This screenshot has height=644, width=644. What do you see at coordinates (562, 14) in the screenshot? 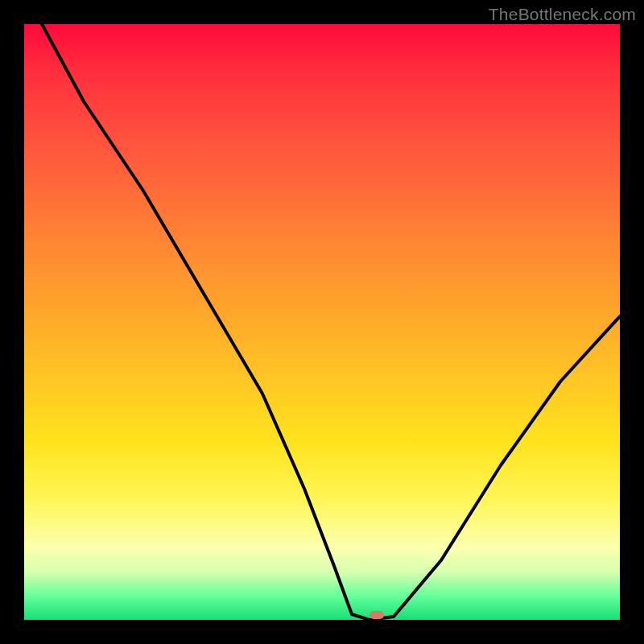
I see `watermark-text: TheBottleneck.com` at bounding box center [562, 14].